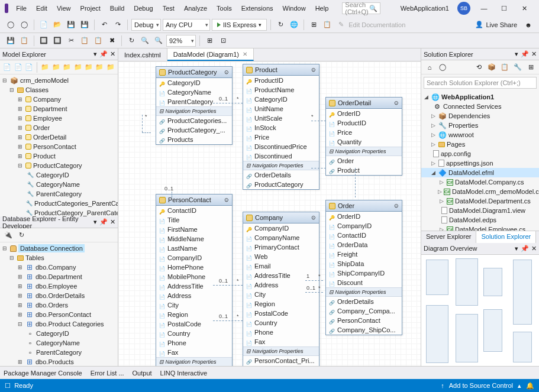 The height and width of the screenshot is (392, 539). What do you see at coordinates (104, 25) in the screenshot?
I see `undo-icon: ↶` at bounding box center [104, 25].